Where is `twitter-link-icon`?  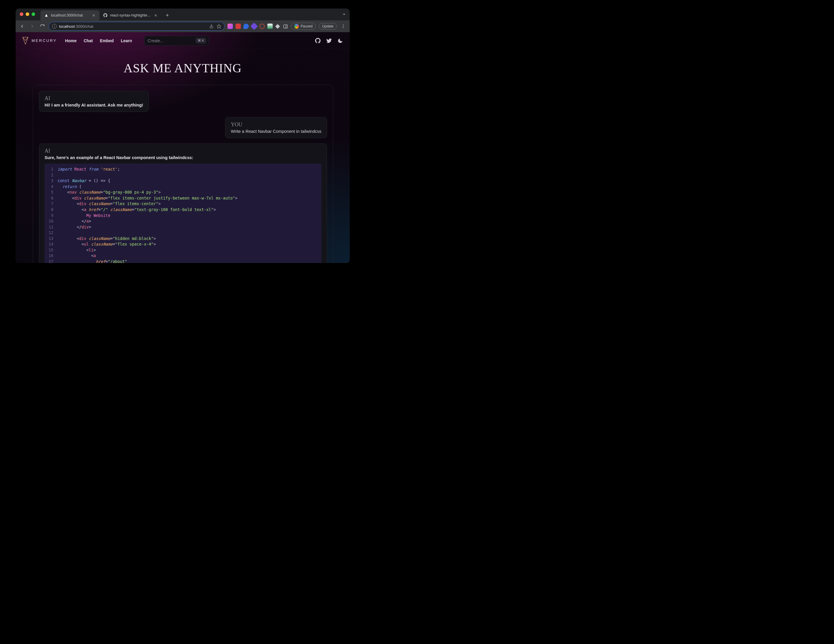
twitter-link-icon is located at coordinates (329, 40).